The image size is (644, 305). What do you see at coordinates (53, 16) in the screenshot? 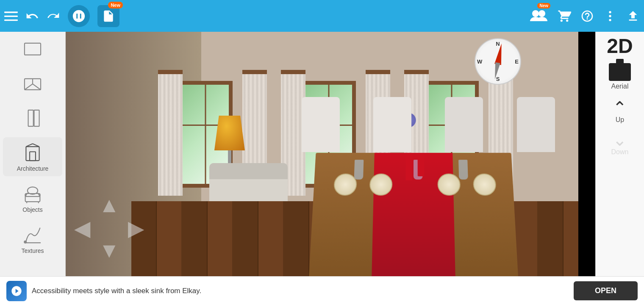
I see `redo-button` at bounding box center [53, 16].